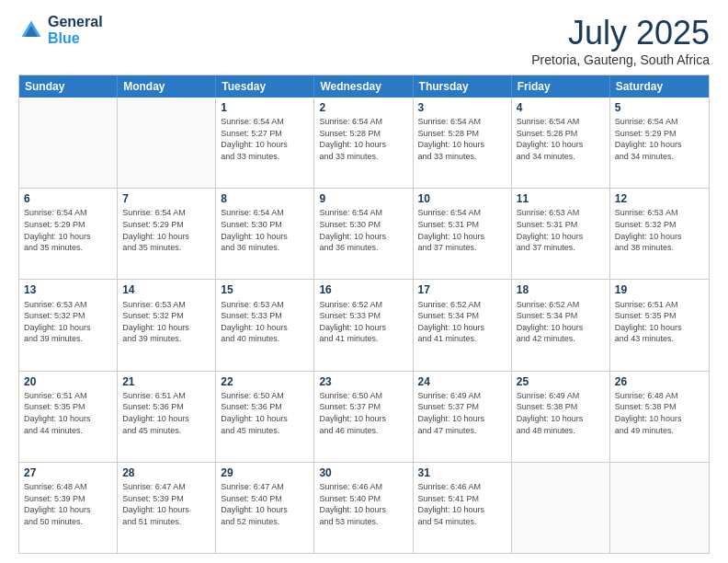 Image resolution: width=728 pixels, height=563 pixels. Describe the element at coordinates (68, 325) in the screenshot. I see `day-13: 13Sunrise: 6:53 AM Sunset: 5:32 PM Dayli…` at that location.